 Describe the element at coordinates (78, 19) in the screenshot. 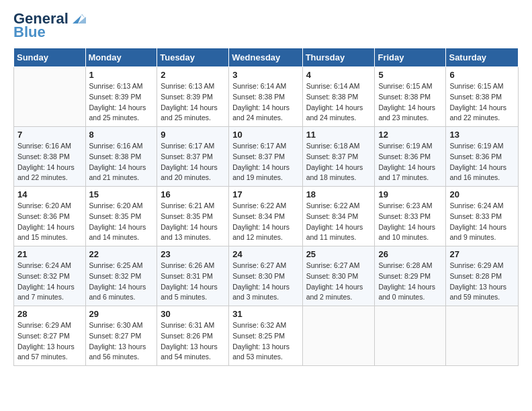

I see `logo-icon` at that location.